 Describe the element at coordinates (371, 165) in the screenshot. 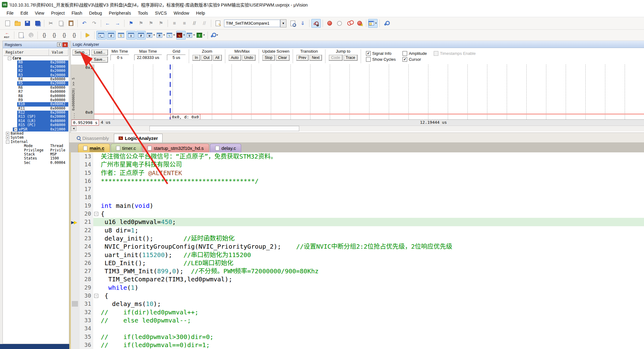

I see `code-text: 广州市星翼电子科技有限公司` at that location.